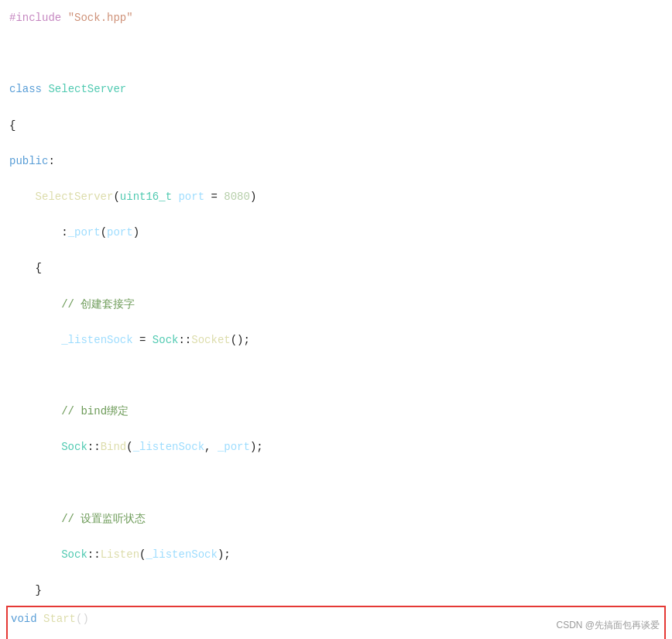 This screenshot has height=639, width=672. I want to click on code-line: public:, so click(336, 161).